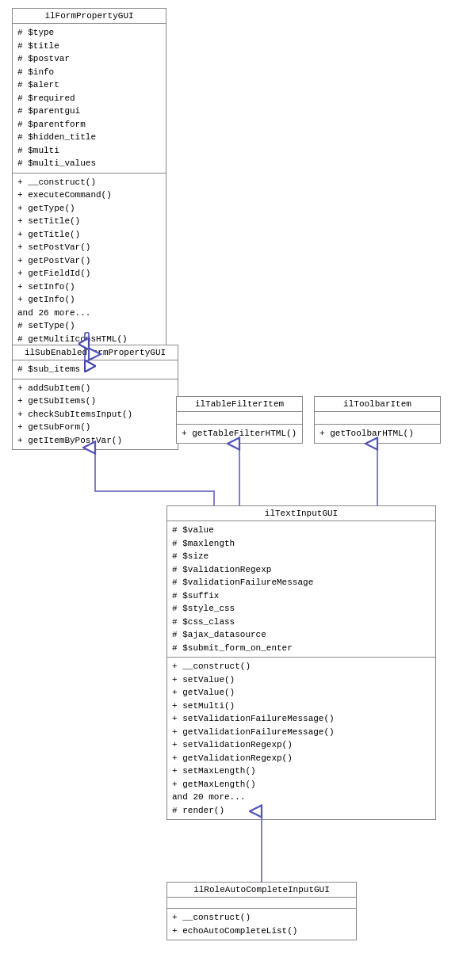  I want to click on ilSubEnabledFormPropertyGUI-title: ilSubEnabledFormPropertyGUI, so click(95, 353).